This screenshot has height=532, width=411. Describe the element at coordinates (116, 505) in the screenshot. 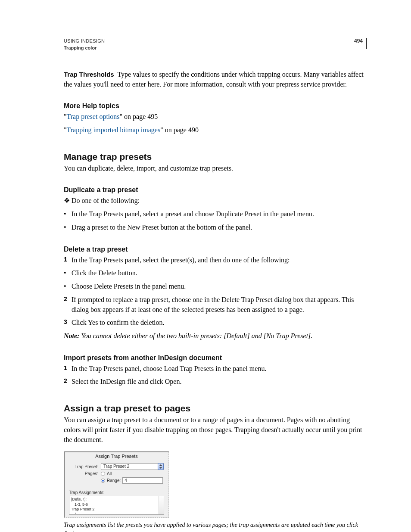

I see `list-item-pages: 1-3, 5-6` at that location.